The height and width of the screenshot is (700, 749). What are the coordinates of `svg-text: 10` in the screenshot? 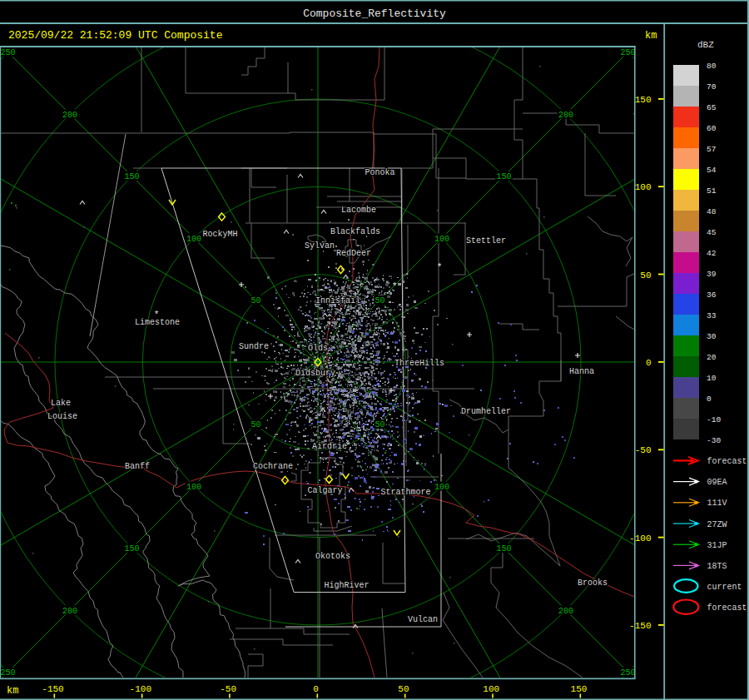 It's located at (712, 378).